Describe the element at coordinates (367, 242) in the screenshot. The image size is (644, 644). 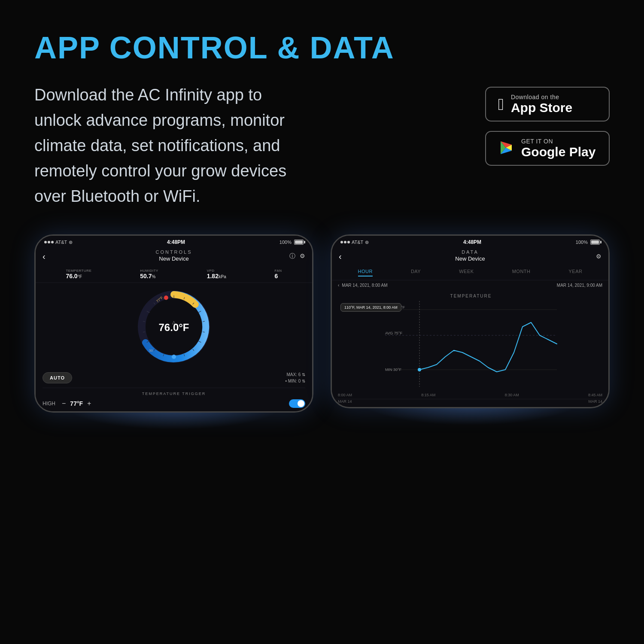
I see `data-wifi-icon: ⊛` at that location.